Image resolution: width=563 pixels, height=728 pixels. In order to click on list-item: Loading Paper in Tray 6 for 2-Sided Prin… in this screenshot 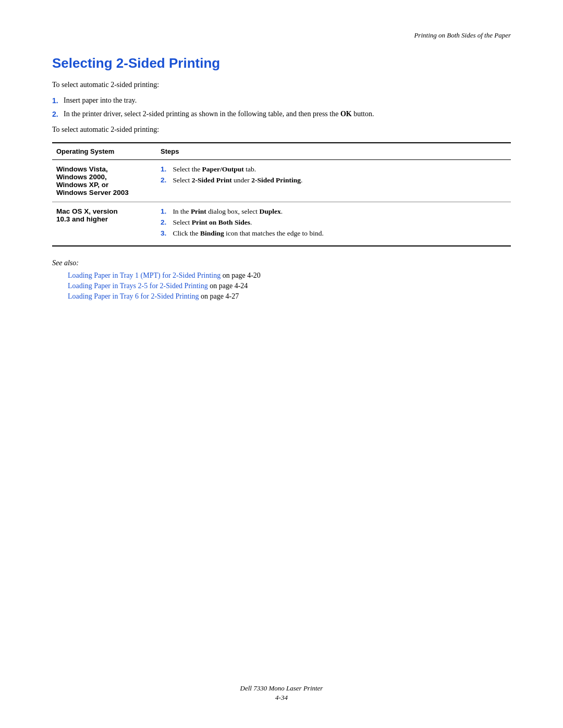, I will do `click(289, 297)`.